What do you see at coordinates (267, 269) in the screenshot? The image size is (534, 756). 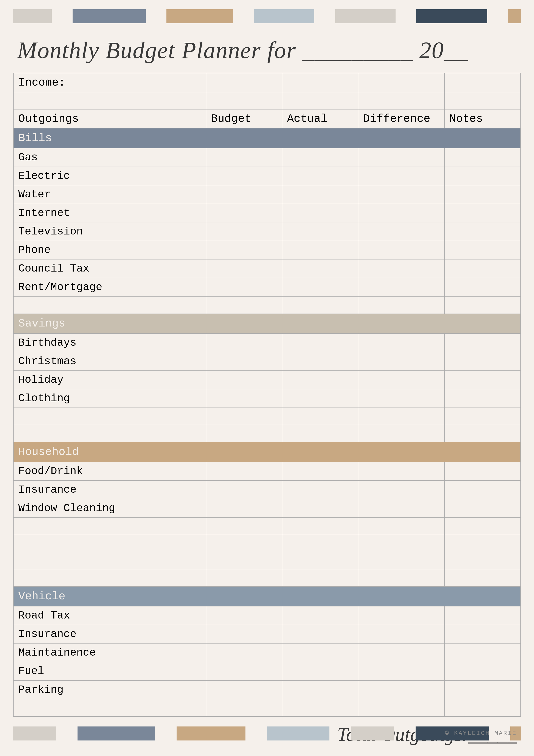 I see `table-row: Council Tax` at bounding box center [267, 269].